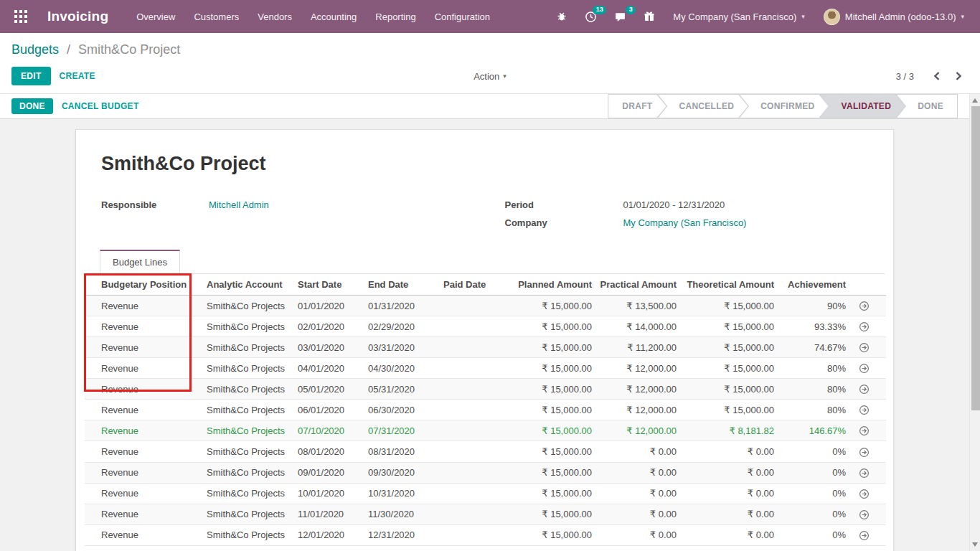 This screenshot has height=551, width=980. I want to click on period-label: Period, so click(564, 205).